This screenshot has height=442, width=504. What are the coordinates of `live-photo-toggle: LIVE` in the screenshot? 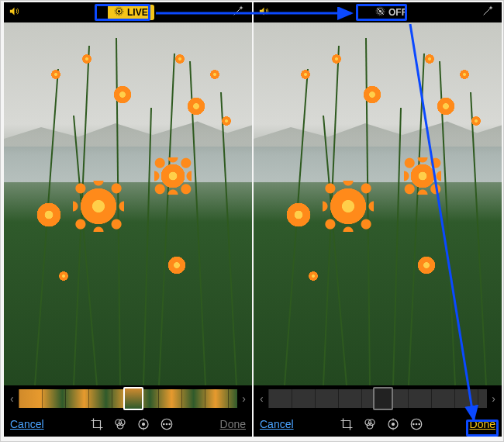 It's located at (131, 12).